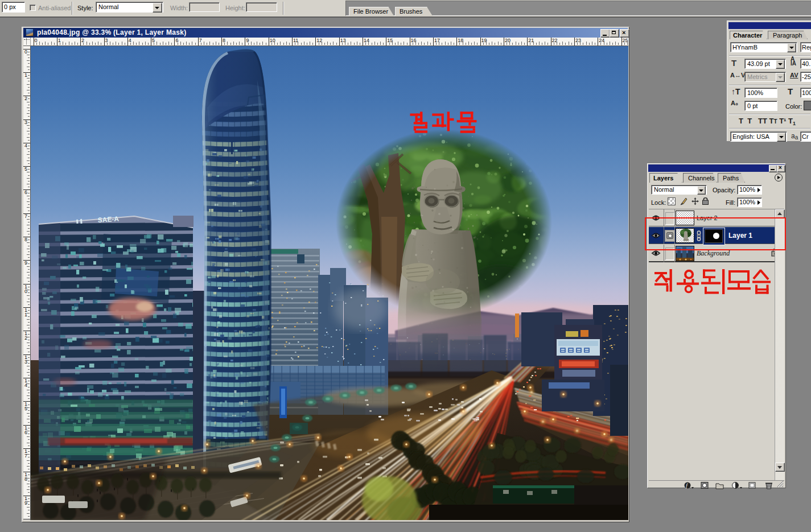 The height and width of the screenshot is (532, 811). I want to click on svg-text: SAE-A, so click(108, 220).